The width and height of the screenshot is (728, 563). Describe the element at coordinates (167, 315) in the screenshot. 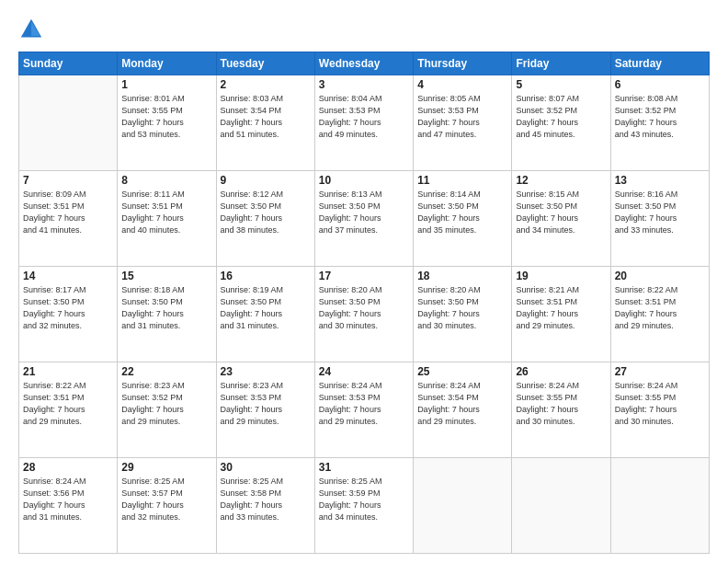

I see `calendar-cell: 15Sunrise: 8:18 AM Sunset: 3:50 PM Dayli…` at that location.